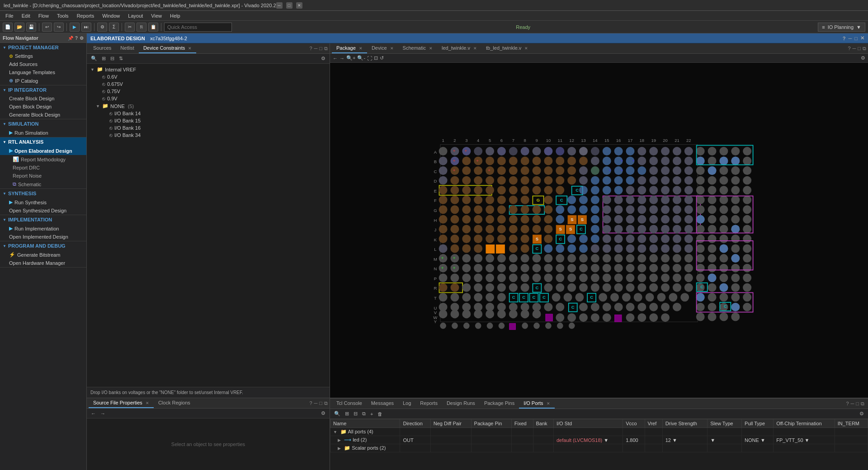  Describe the element at coordinates (365, 448) in the screenshot. I see `scalar-ports-cell: ▶ 📁 Scalar ports (2)` at that location.